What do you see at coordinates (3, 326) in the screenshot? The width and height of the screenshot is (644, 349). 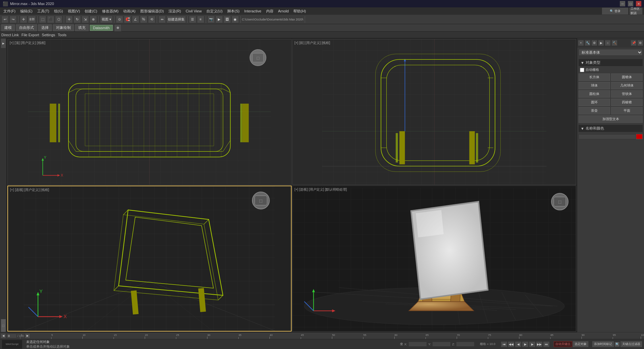 I see `lp-option: ⬚` at bounding box center [3, 326].